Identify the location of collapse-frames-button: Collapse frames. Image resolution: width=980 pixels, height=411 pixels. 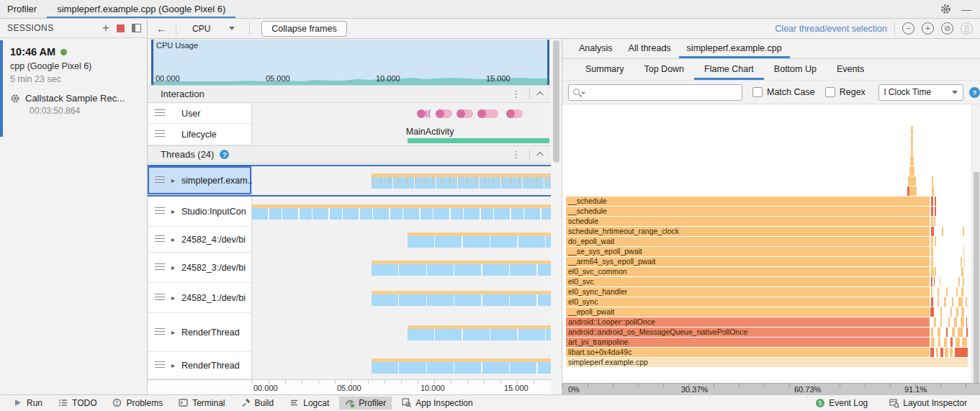
(304, 29).